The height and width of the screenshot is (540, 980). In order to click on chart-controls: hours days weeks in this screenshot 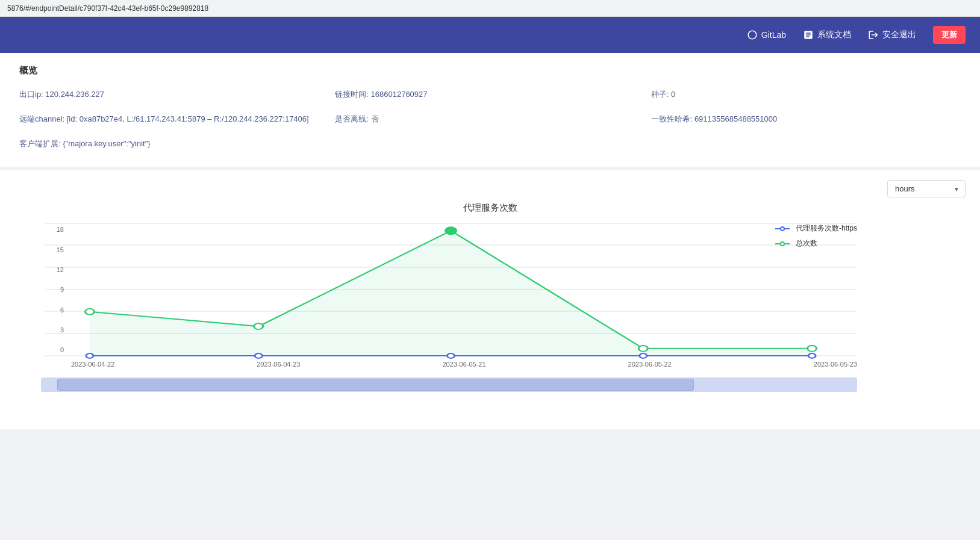, I will do `click(490, 189)`.